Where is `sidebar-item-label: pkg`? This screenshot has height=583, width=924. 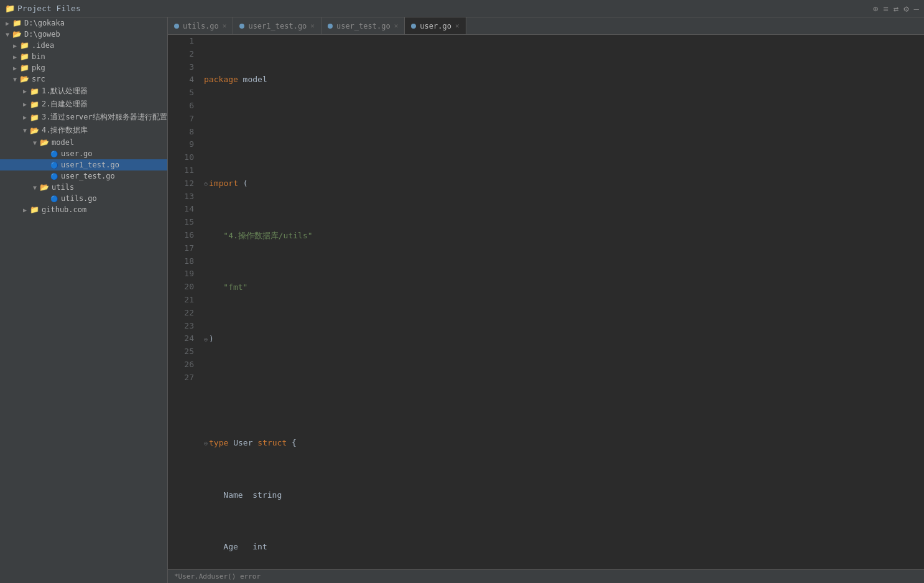 sidebar-item-label: pkg is located at coordinates (39, 68).